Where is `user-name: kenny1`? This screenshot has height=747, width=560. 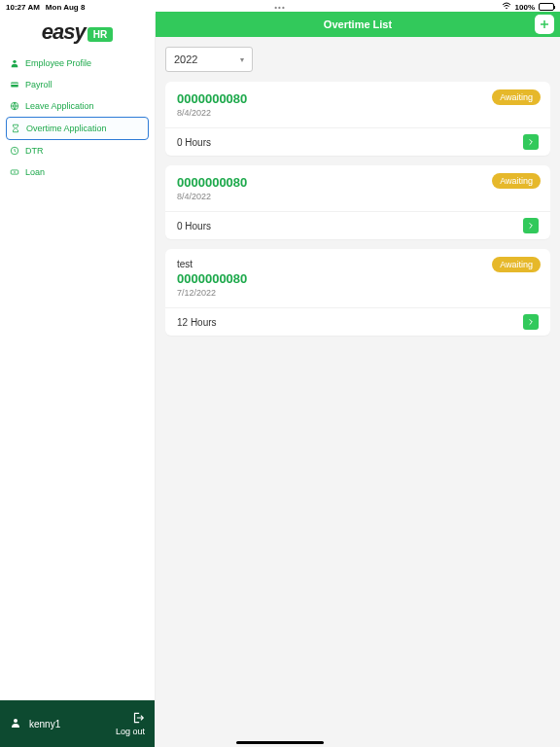
user-name: kenny1 is located at coordinates (45, 724).